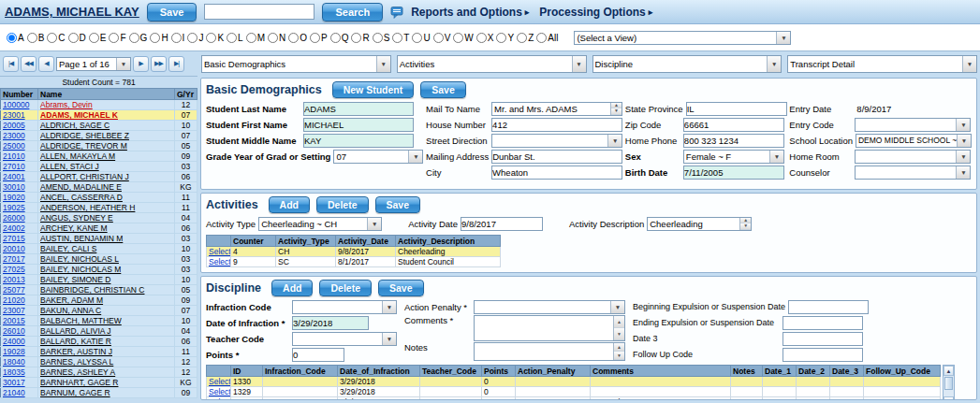 The image size is (980, 403). What do you see at coordinates (913, 157) in the screenshot?
I see `home-room-select: ▼` at bounding box center [913, 157].